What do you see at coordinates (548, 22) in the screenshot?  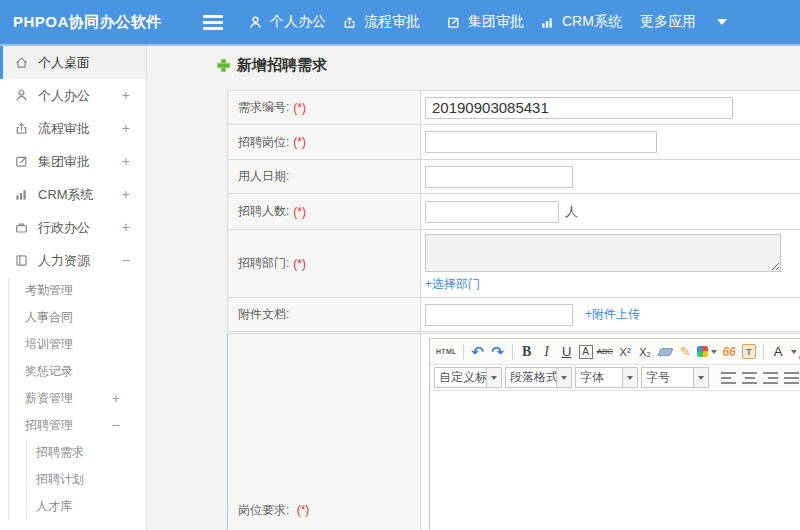 I see `chart-icon` at bounding box center [548, 22].